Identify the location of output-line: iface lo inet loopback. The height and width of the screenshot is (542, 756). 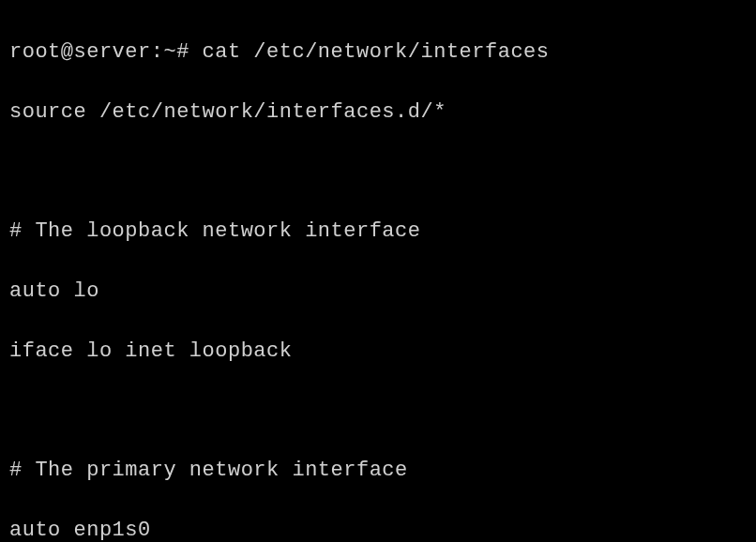
(378, 352).